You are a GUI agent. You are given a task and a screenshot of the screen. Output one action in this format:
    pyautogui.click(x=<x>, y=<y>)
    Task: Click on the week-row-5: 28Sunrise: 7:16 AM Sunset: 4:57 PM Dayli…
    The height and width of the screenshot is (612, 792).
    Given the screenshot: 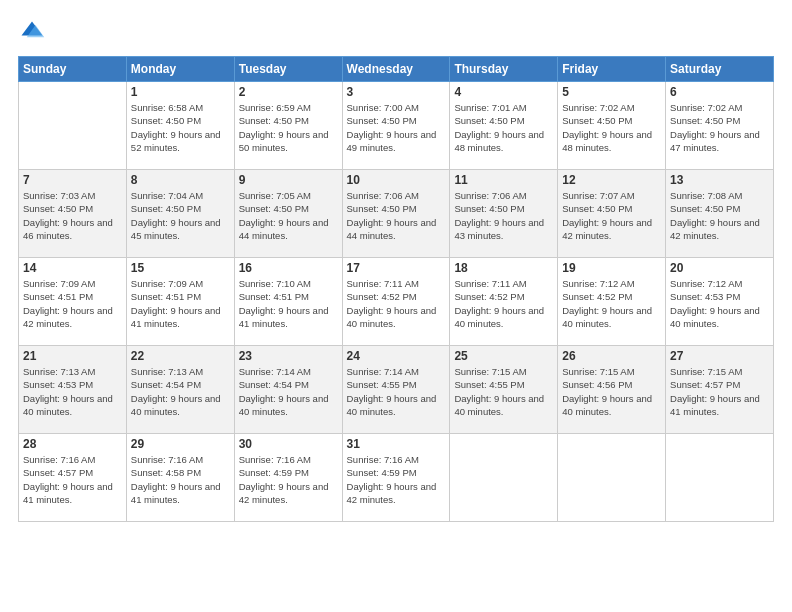 What is the action you would take?
    pyautogui.click(x=396, y=478)
    